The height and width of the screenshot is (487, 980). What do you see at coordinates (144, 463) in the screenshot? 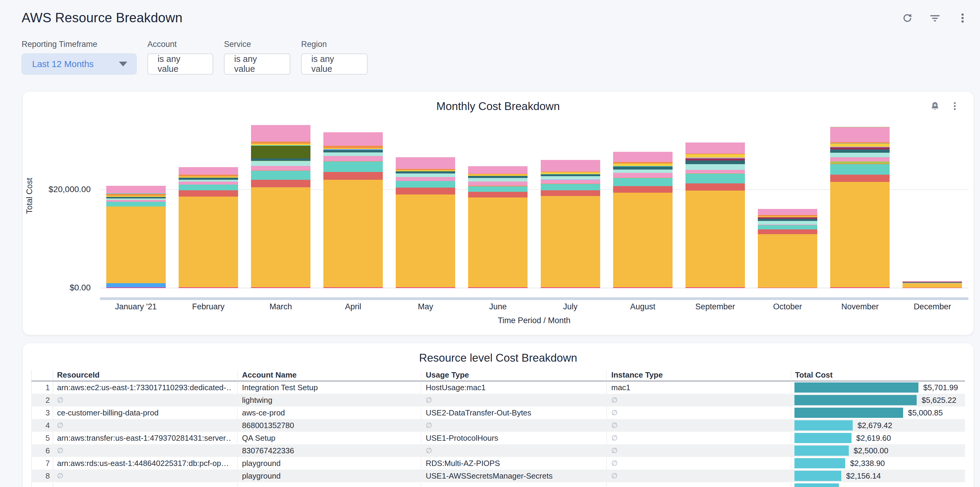
I see `cell-resource-id: arn:aws:rds:us-east-1:448640225317:db:pc…` at bounding box center [144, 463].